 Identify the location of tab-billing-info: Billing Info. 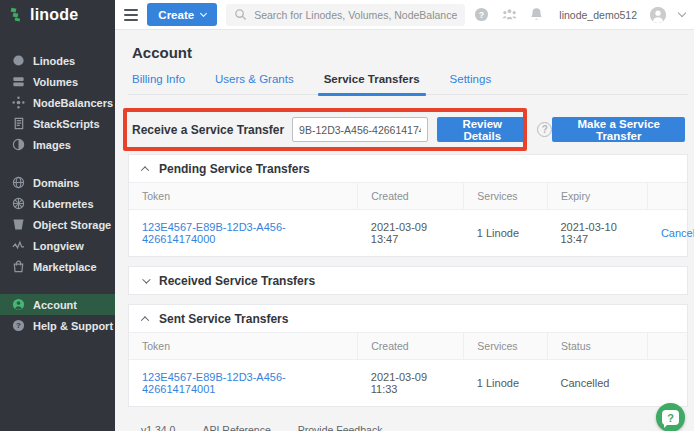
(158, 84).